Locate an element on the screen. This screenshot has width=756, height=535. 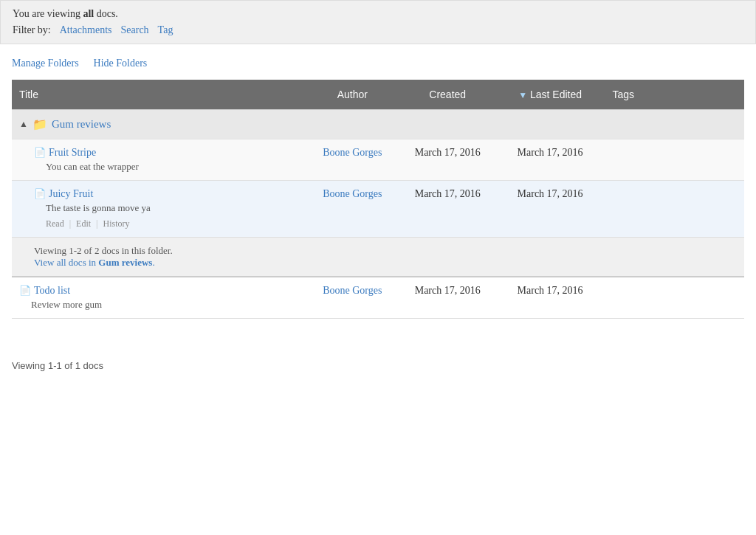
view-all-folder-name: Gum reviews is located at coordinates (126, 263).